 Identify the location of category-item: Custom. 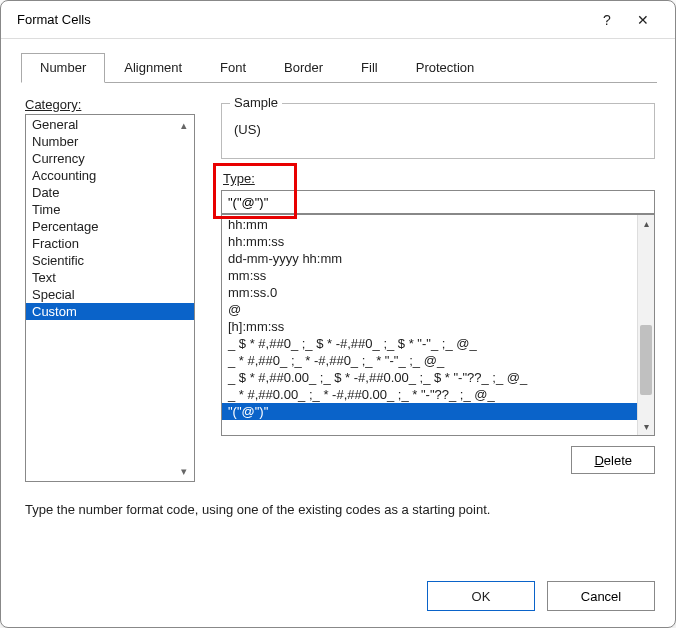
(110, 312).